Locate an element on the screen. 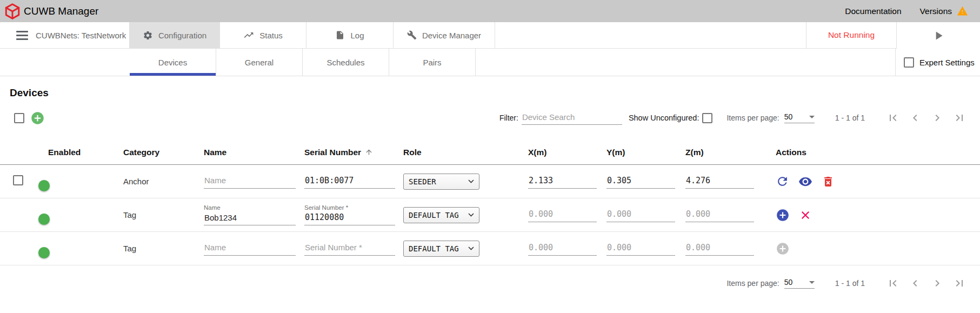 This screenshot has height=313, width=980. tab-device-manager: Device Manager is located at coordinates (444, 36).